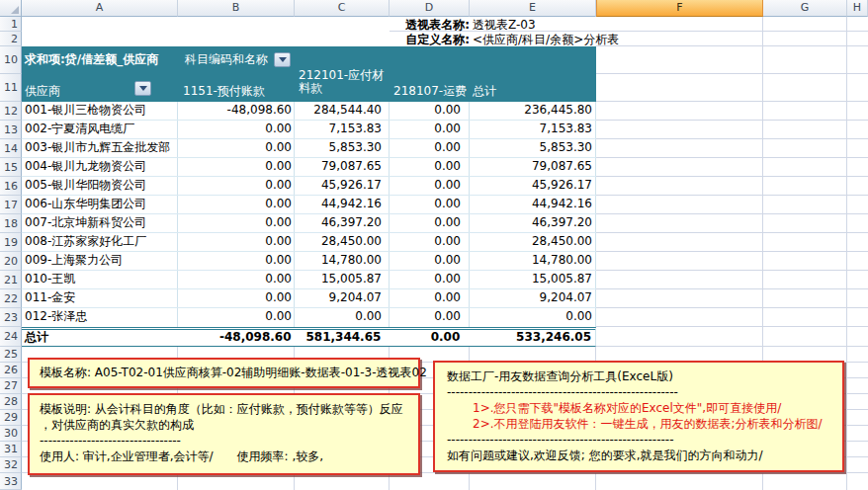 The image size is (868, 490). What do you see at coordinates (100, 318) in the screenshot?
I see `supplier-cell: 012-张泽忠` at bounding box center [100, 318].